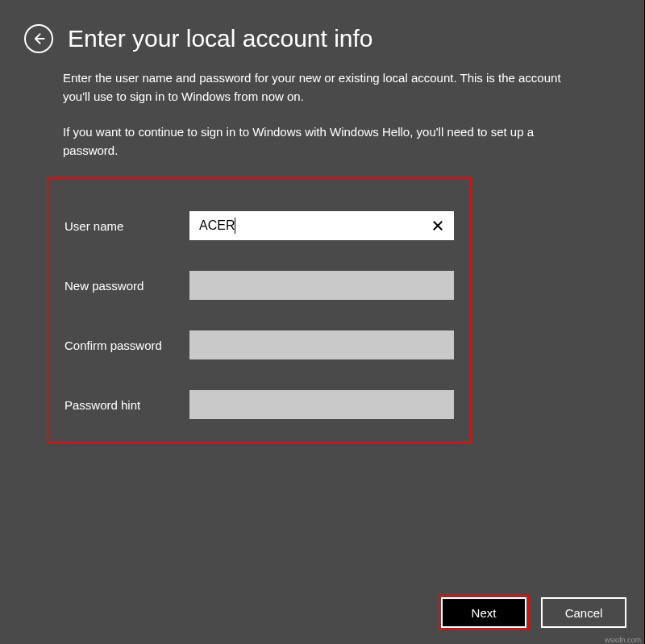  What do you see at coordinates (322, 142) in the screenshot?
I see `description-para-2: If you want to continue to sign in to Wi…` at bounding box center [322, 142].